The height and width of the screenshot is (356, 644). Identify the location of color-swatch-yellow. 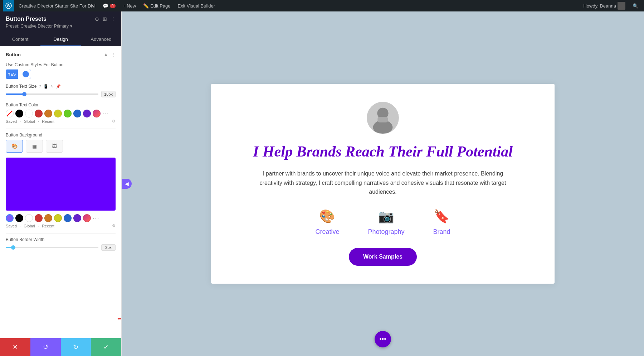
(58, 114).